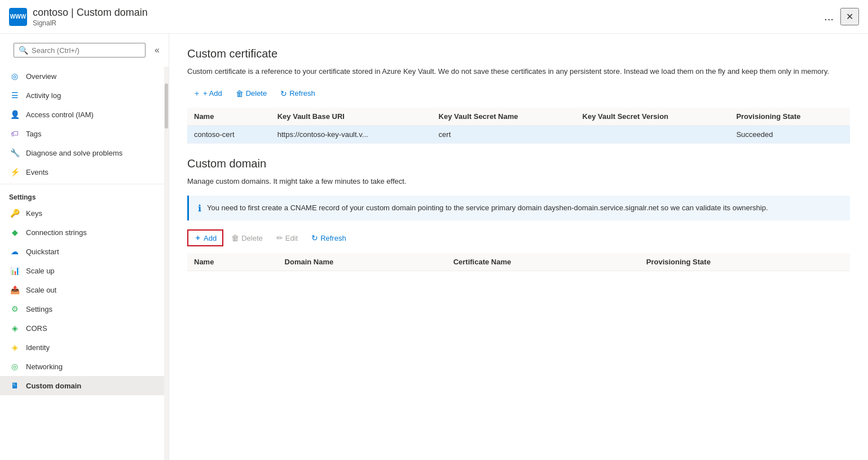  What do you see at coordinates (166, 263) in the screenshot?
I see `sidebar-scrollbar` at bounding box center [166, 263].